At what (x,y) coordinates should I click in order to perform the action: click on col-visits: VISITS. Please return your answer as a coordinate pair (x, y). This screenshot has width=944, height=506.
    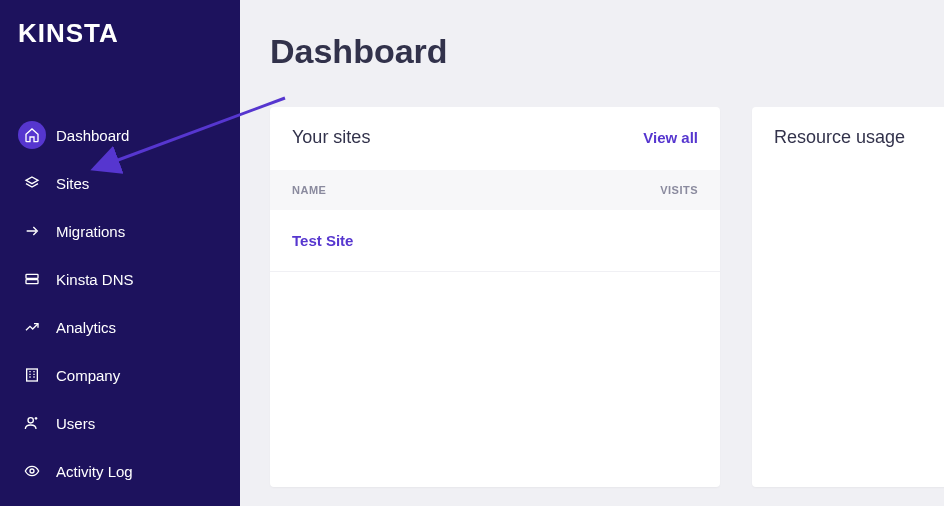
    Looking at the image, I should click on (679, 190).